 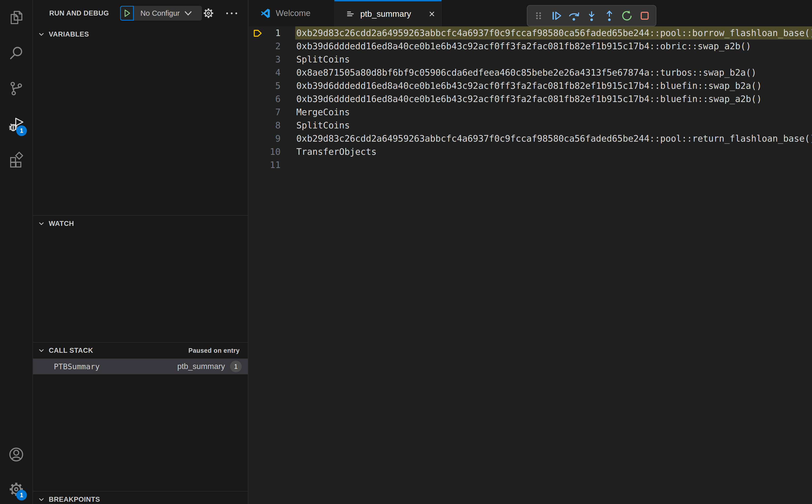 I want to click on code-text: MergeCoins, so click(x=554, y=112).